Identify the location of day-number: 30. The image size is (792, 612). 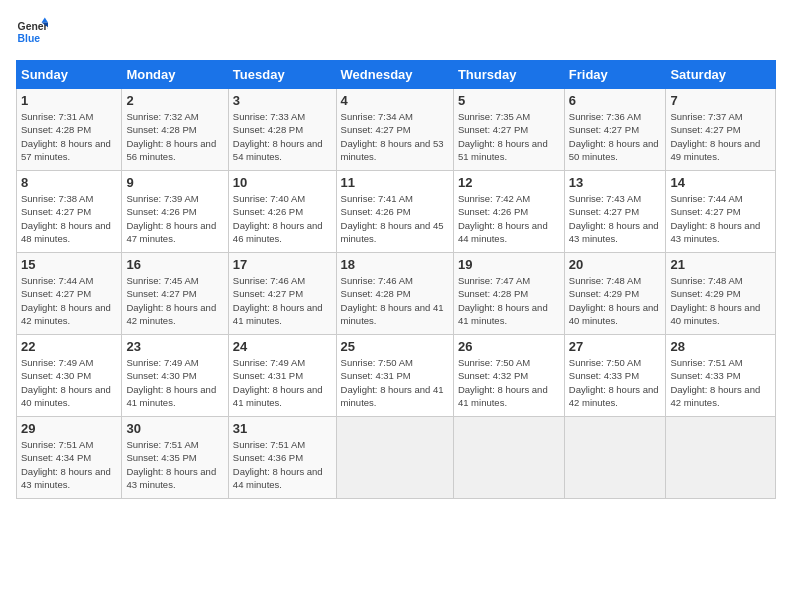
(174, 428).